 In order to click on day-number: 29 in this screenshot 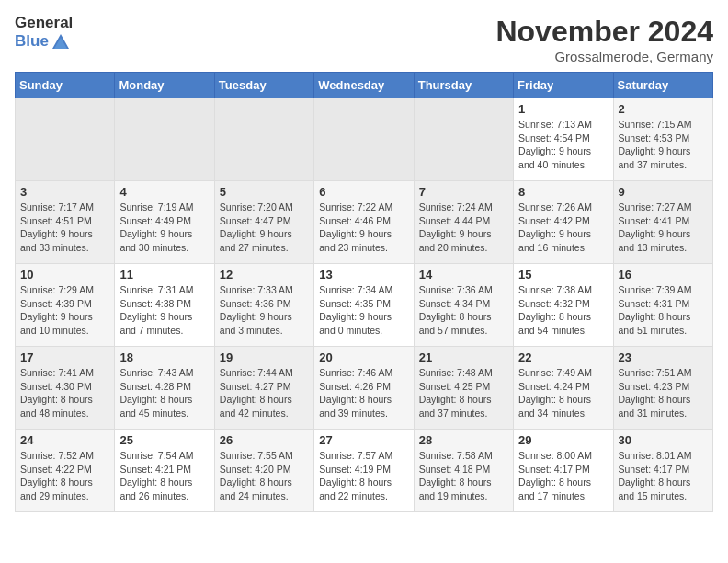, I will do `click(563, 440)`.